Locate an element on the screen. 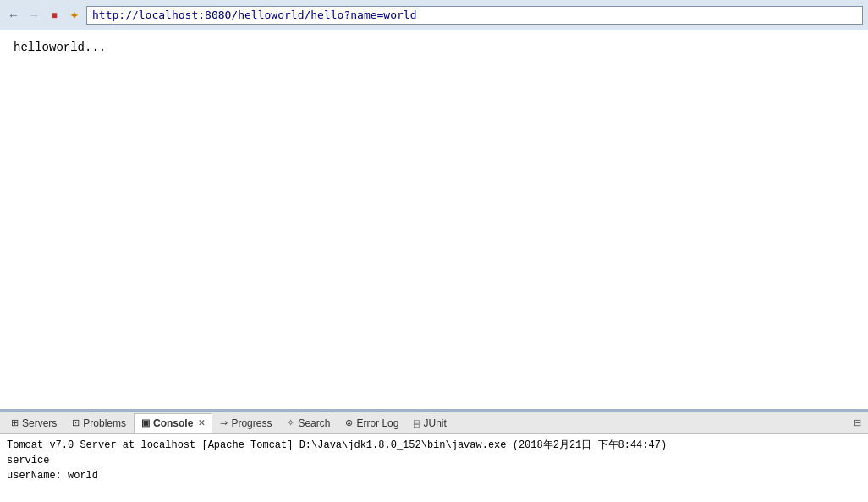 This screenshot has width=868, height=502. forward-button: → is located at coordinates (34, 15).